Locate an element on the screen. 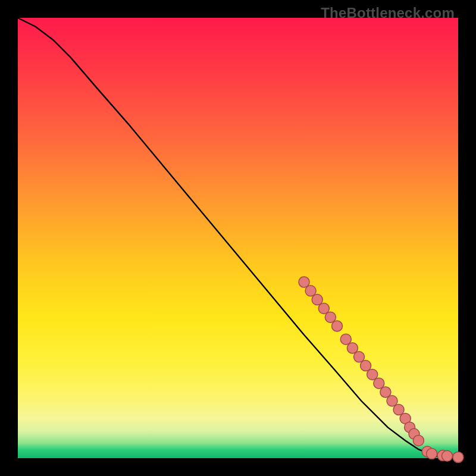 The image size is (476, 476). curve-markers is located at coordinates (381, 370).